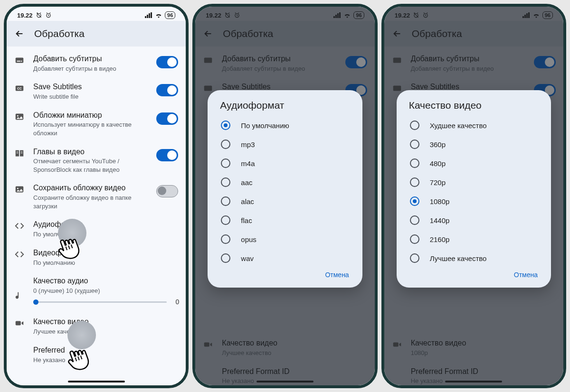  I want to click on status-bar: 19.22 96, so click(96, 14).